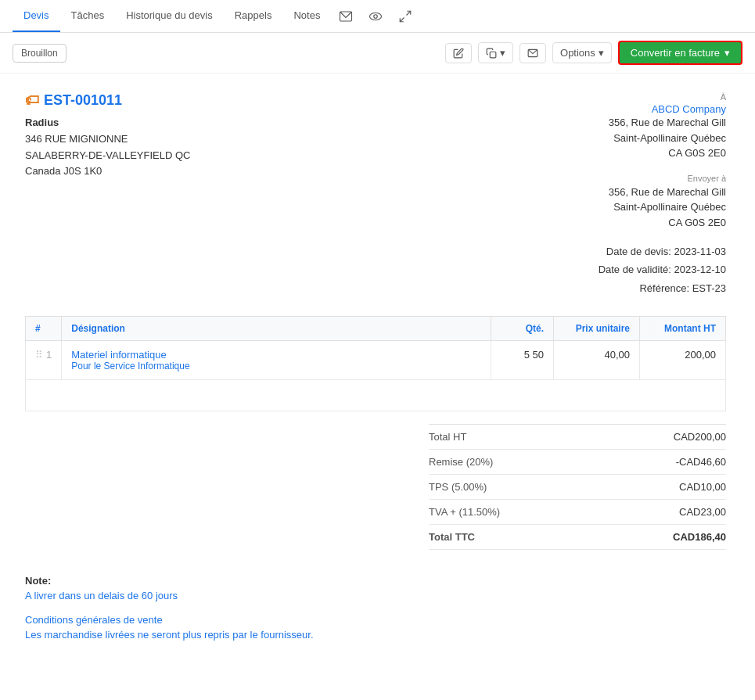 The height and width of the screenshot is (700, 755). What do you see at coordinates (44, 328) in the screenshot?
I see `col-header-num: #` at bounding box center [44, 328].